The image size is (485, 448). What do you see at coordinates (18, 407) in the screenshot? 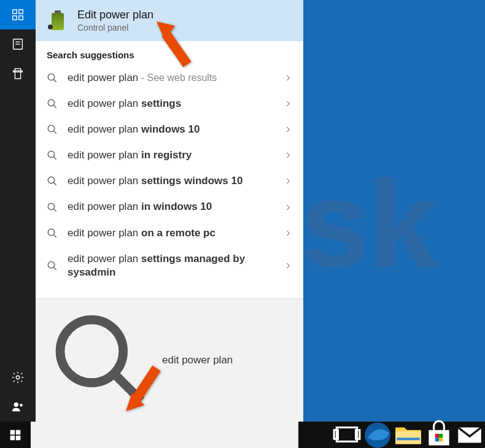
I see `sidebar-feedback-icon` at bounding box center [18, 407].